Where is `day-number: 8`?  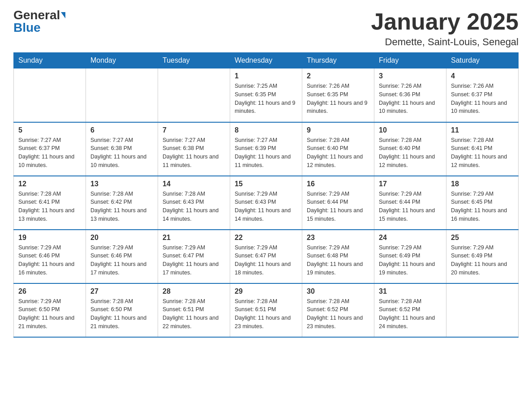 day-number: 8 is located at coordinates (266, 130).